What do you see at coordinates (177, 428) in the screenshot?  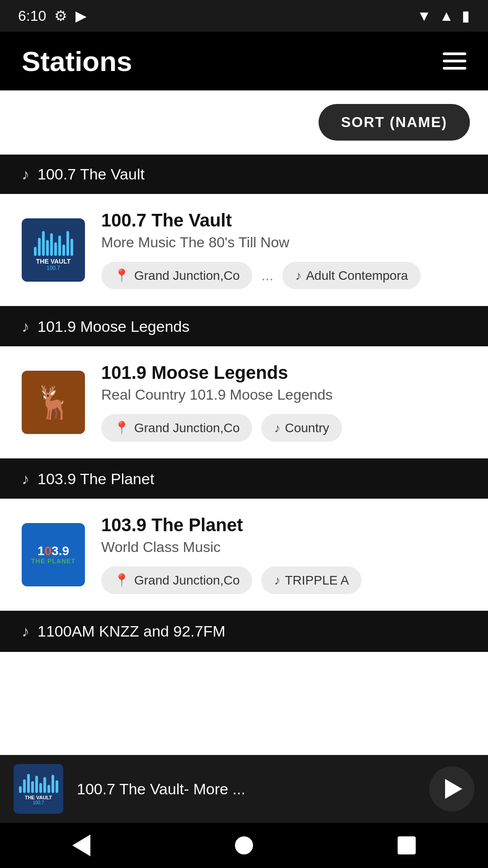 I see `location-tag-moose: 📍 Grand Junction,Co` at bounding box center [177, 428].